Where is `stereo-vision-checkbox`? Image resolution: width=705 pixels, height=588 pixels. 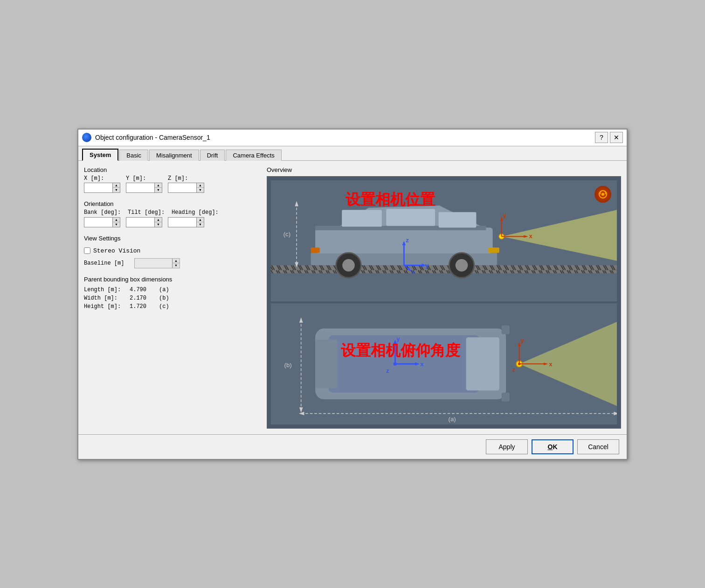
stereo-vision-checkbox is located at coordinates (87, 251).